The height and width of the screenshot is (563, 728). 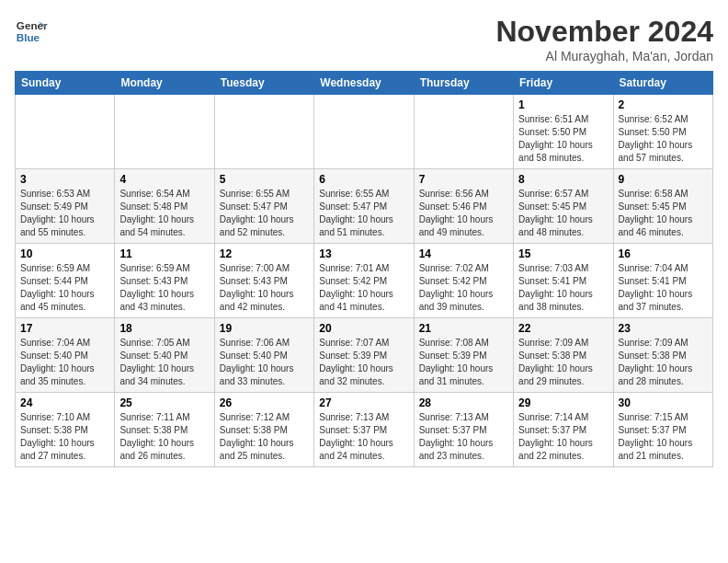 What do you see at coordinates (364, 179) in the screenshot?
I see `day-number: 6` at bounding box center [364, 179].